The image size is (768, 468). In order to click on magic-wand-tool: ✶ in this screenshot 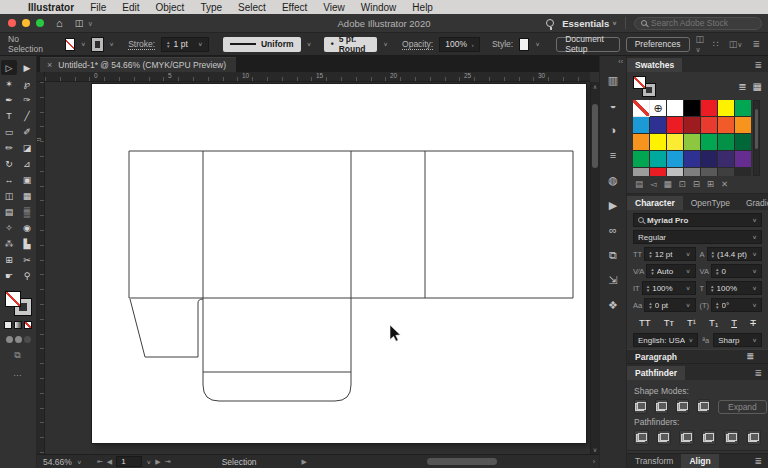, I will do `click(9, 84)`.